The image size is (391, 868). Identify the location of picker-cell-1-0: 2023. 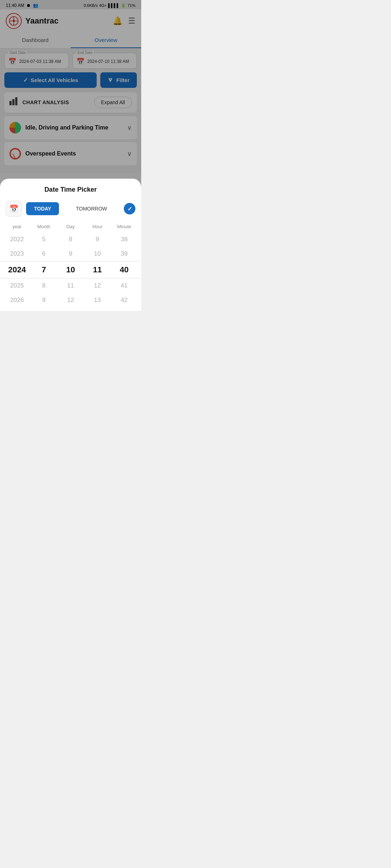
(17, 254).